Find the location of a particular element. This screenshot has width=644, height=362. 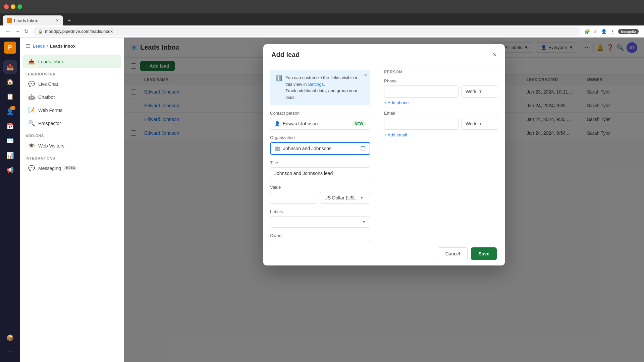

prospector-icon: 🔍 is located at coordinates (32, 123).